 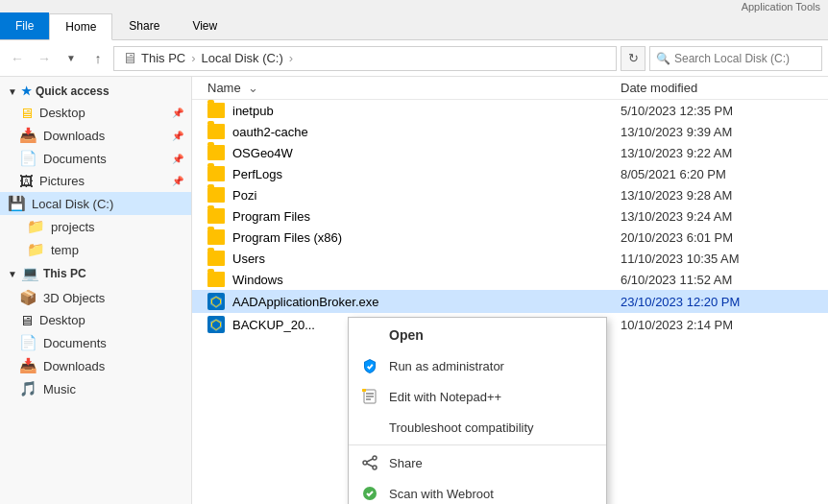 What do you see at coordinates (96, 91) in the screenshot?
I see `sidebar-section-quick-access: ▼ ★ Quick access` at bounding box center [96, 91].